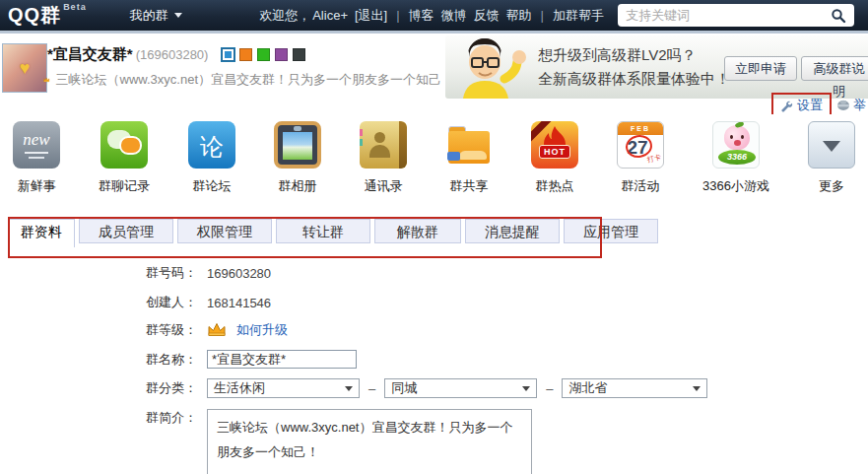  Describe the element at coordinates (454, 16) in the screenshot. I see `topbar-link-weibo: 微博` at that location.